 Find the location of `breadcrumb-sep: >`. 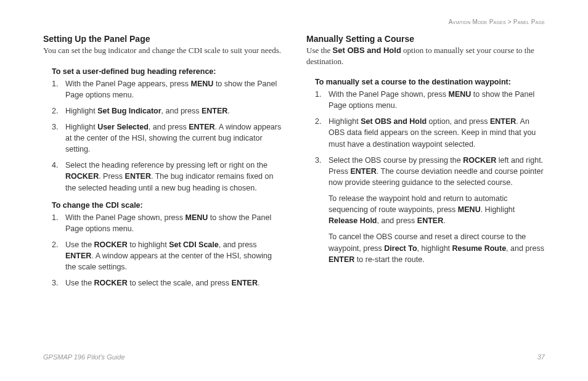

breadcrumb-sep: > is located at coordinates (510, 22).